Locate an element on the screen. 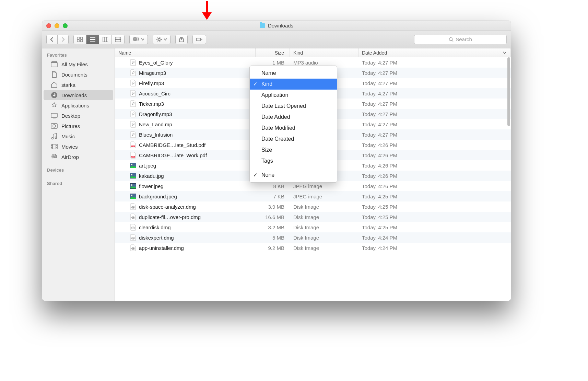 This screenshot has height=381, width=588. sidebar-item-label: AirDrop is located at coordinates (70, 157).